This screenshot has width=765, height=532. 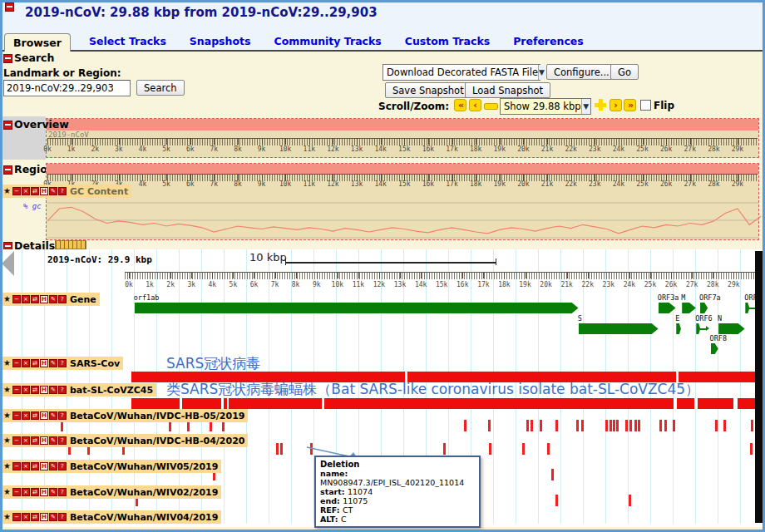 What do you see at coordinates (582, 71) in the screenshot?
I see `configure-button: Configure...` at bounding box center [582, 71].